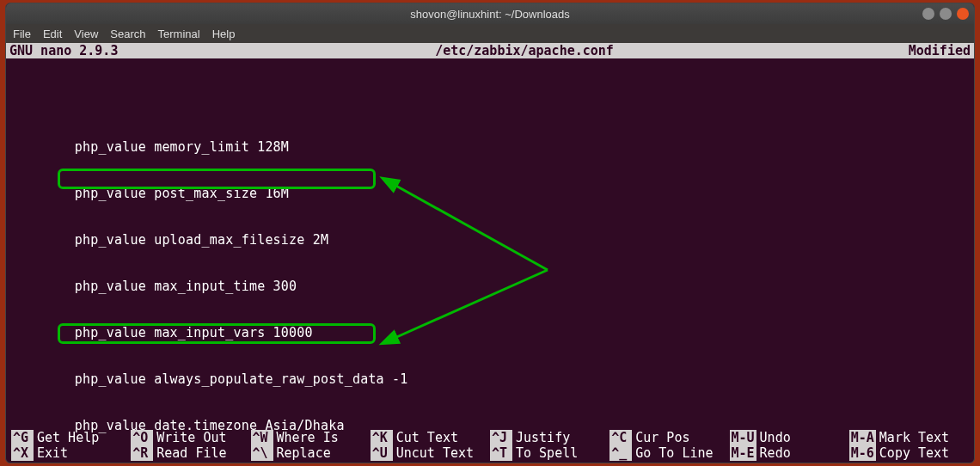 This screenshot has height=466, width=980. What do you see at coordinates (490, 438) in the screenshot?
I see `help-row-1: ^GGet Help ^OWrite Out ^WWhere Is ^KCut …` at bounding box center [490, 438].